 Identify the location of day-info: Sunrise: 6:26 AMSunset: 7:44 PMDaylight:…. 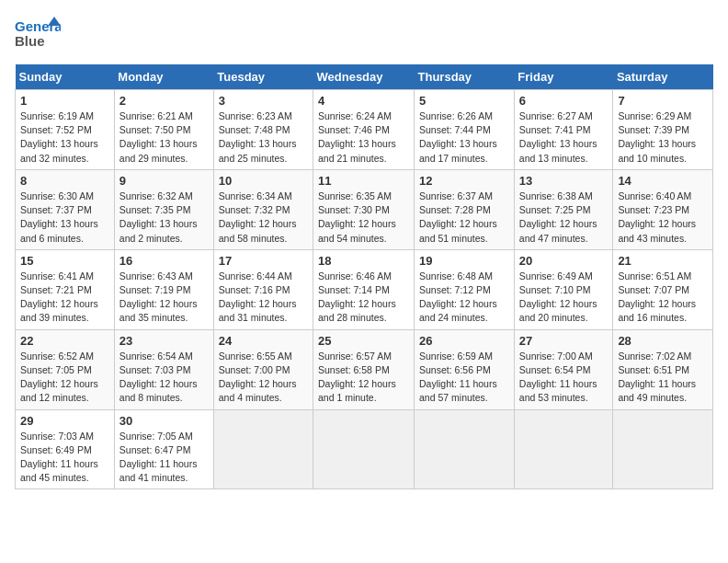
(464, 138).